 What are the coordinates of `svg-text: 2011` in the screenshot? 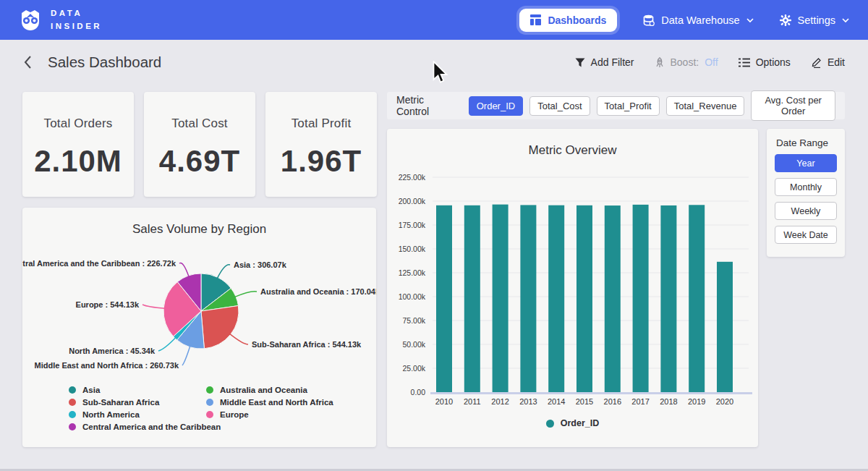 It's located at (472, 402).